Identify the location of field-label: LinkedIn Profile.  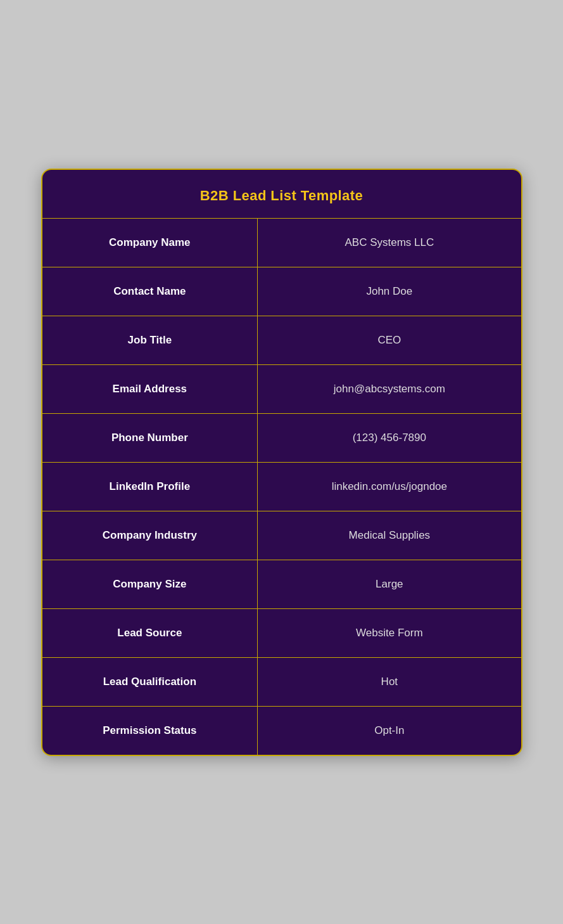
(150, 487).